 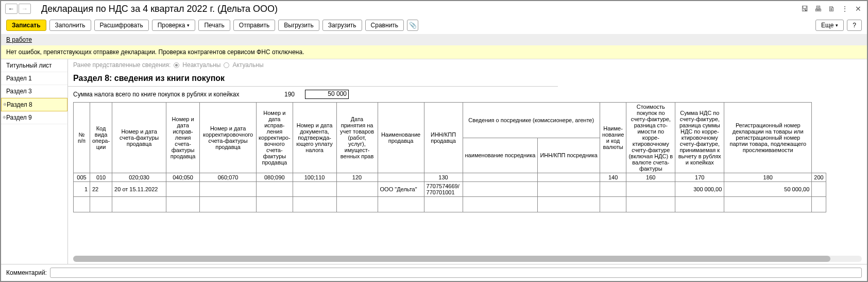 I want to click on print-button: Печать, so click(x=214, y=25).